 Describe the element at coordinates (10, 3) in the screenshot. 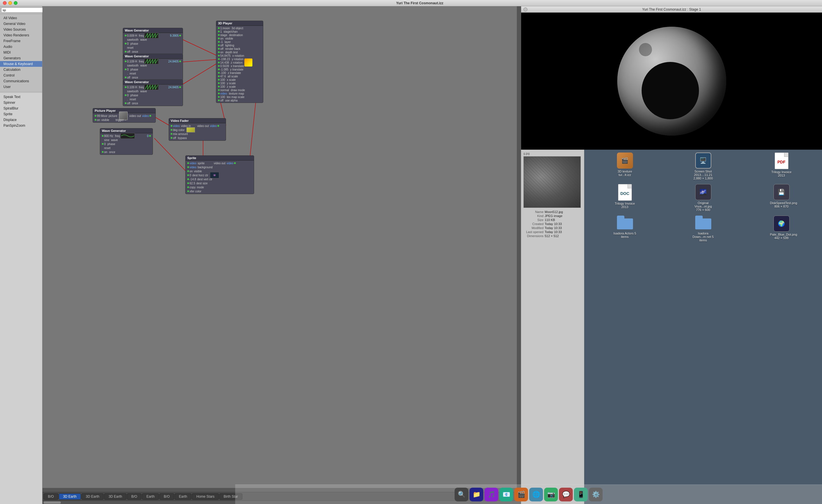

I see `minimize-button` at that location.